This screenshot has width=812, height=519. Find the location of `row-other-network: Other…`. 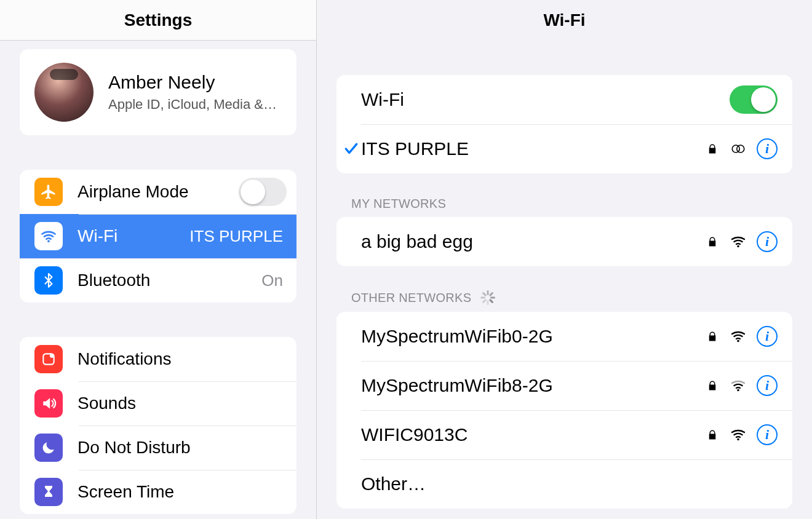

row-other-network: Other… is located at coordinates (565, 484).